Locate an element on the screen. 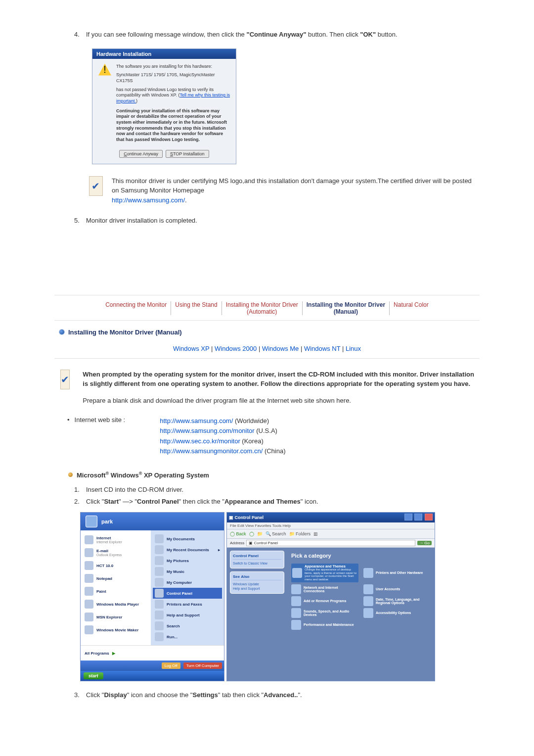  go-button: → Go is located at coordinates (424, 543).